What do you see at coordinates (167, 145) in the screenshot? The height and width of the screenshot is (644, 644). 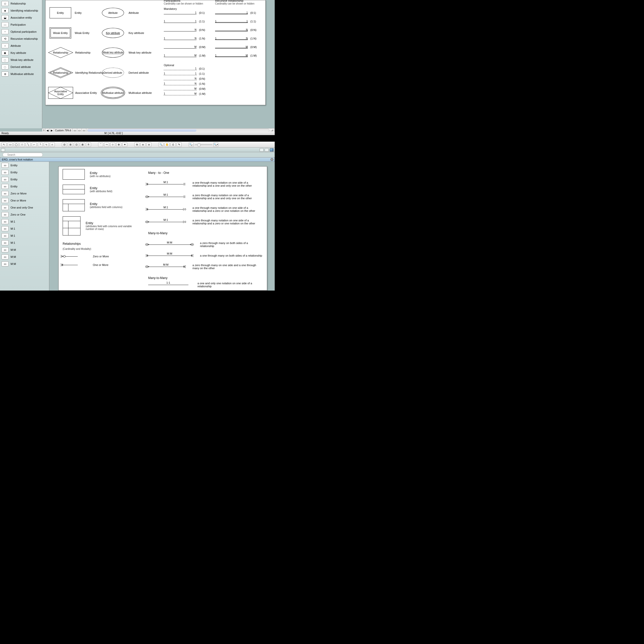 I see `pan-tool: ✋` at bounding box center [167, 145].